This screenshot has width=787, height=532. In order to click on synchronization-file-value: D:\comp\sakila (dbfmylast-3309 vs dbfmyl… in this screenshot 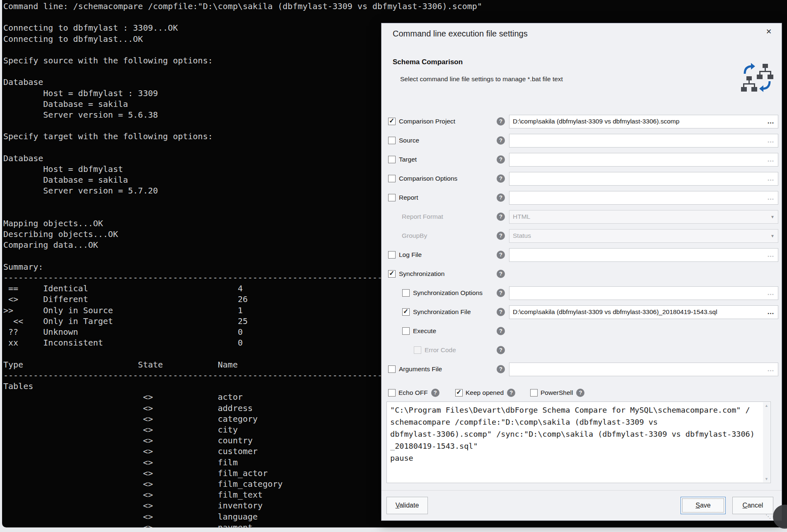, I will do `click(640, 312)`.